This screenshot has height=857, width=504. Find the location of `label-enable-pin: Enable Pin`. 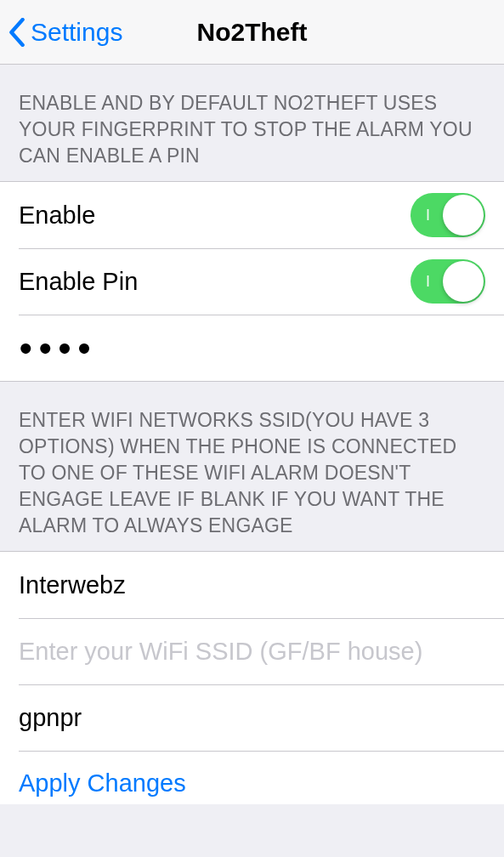

label-enable-pin: Enable Pin is located at coordinates (214, 282).